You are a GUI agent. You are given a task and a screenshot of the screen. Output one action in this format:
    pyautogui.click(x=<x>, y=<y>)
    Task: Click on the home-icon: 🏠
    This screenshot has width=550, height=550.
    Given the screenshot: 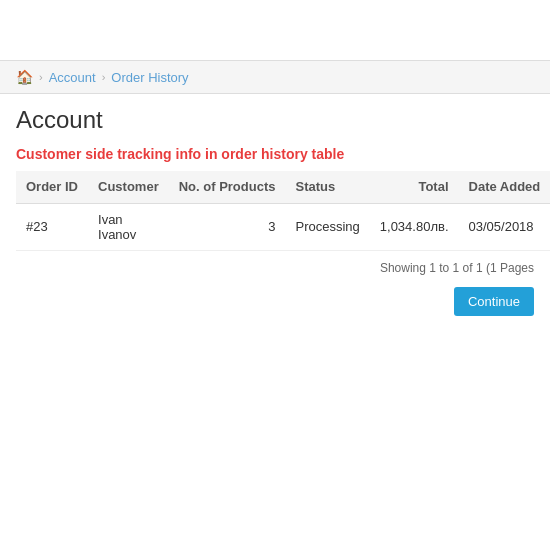 What is the action you would take?
    pyautogui.click(x=24, y=77)
    